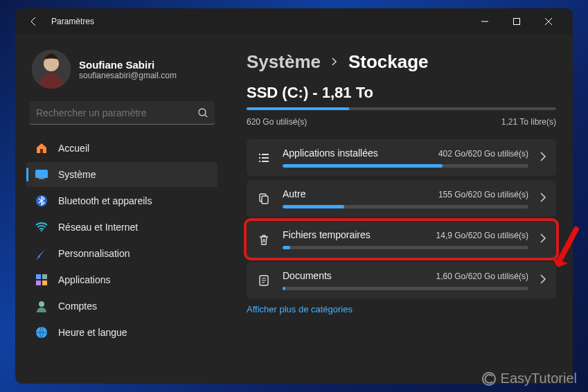 Image resolution: width=588 pixels, height=392 pixels. Describe the element at coordinates (34, 21) in the screenshot. I see `arrow-left-icon` at that location.